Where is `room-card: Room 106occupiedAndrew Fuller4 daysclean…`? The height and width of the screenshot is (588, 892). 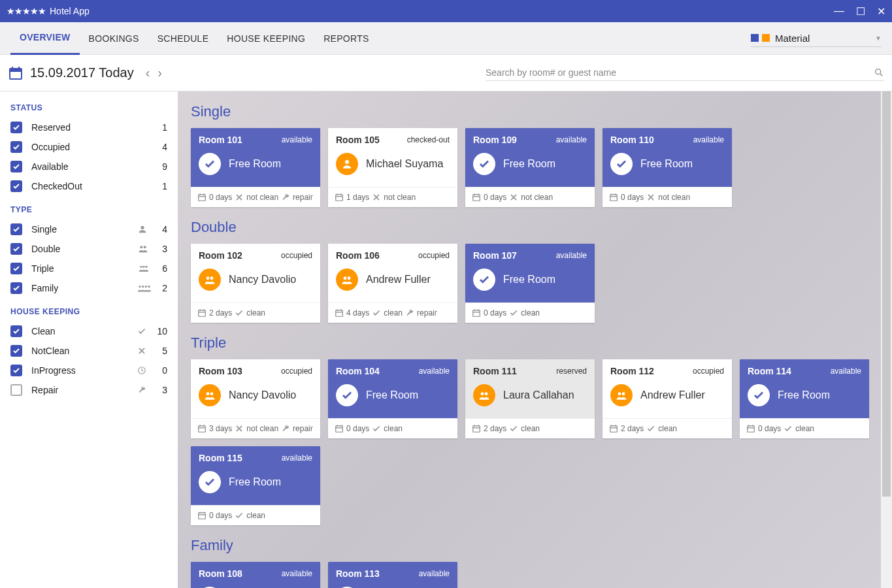 room-card: Room 106occupiedAndrew Fuller4 daysclean… is located at coordinates (393, 284).